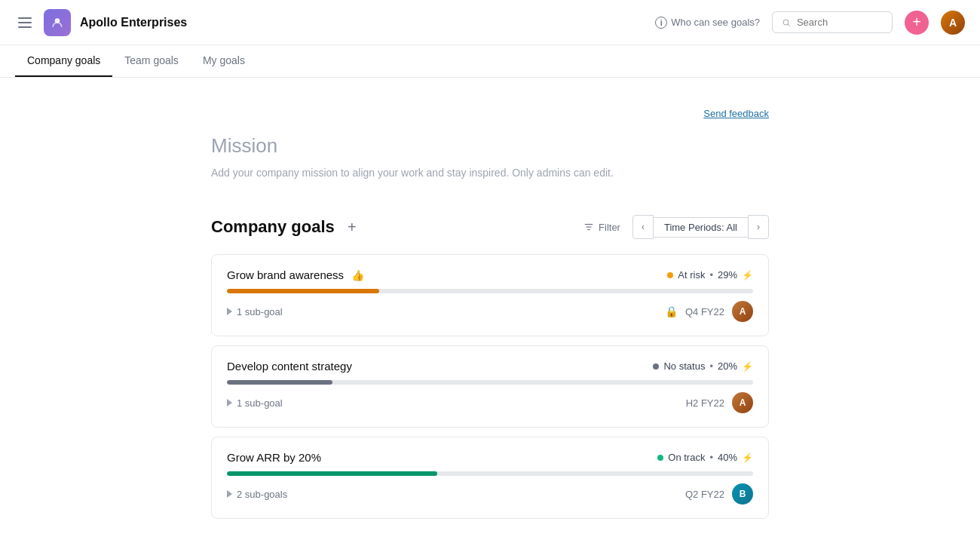 The height and width of the screenshot is (549, 980). Describe the element at coordinates (285, 274) in the screenshot. I see `goal-name: Grow brand awareness` at that location.